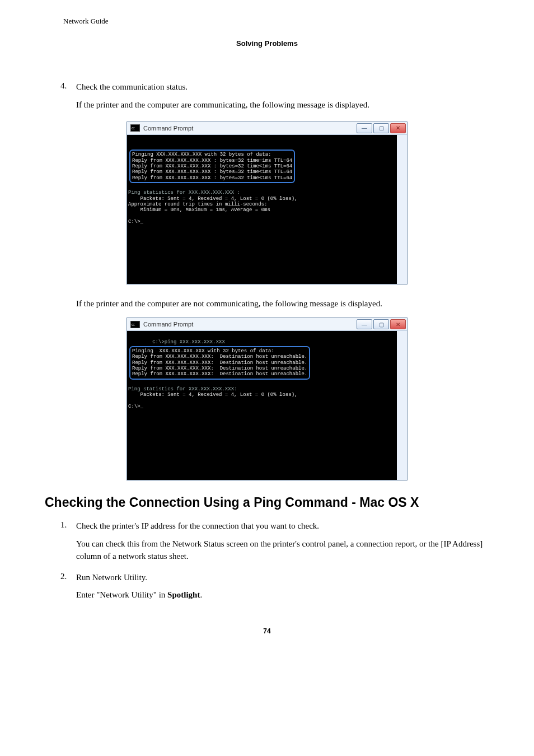 The width and height of the screenshot is (534, 756). What do you see at coordinates (68, 544) in the screenshot?
I see `macos-step-1-number: 1.` at bounding box center [68, 544].